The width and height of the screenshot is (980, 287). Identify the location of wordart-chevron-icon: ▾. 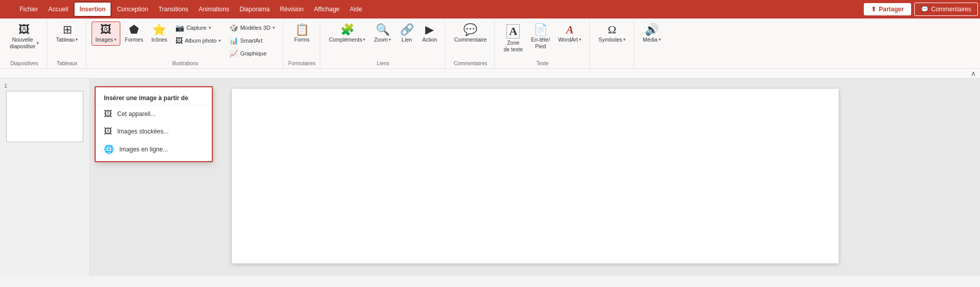
(580, 40).